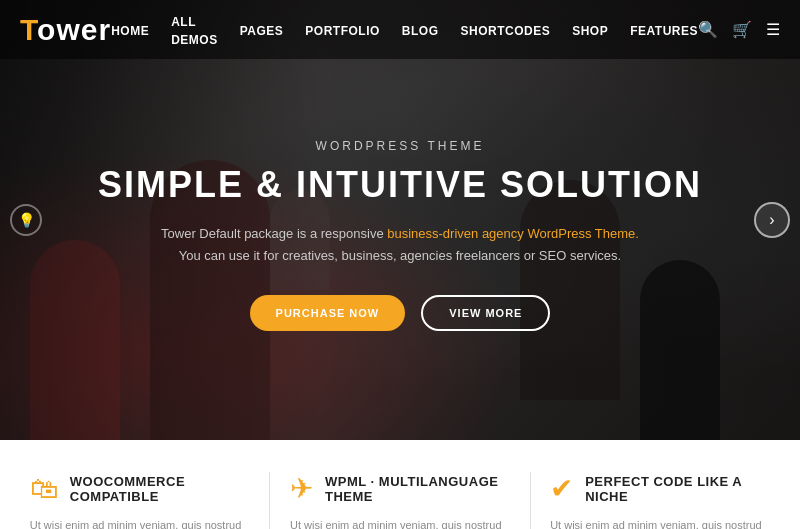 The height and width of the screenshot is (529, 800). I want to click on feature-woocommerce: 🛍 WOOCOMMERCE COMPATIBLE Ut wisi enim ad…, so click(140, 500).